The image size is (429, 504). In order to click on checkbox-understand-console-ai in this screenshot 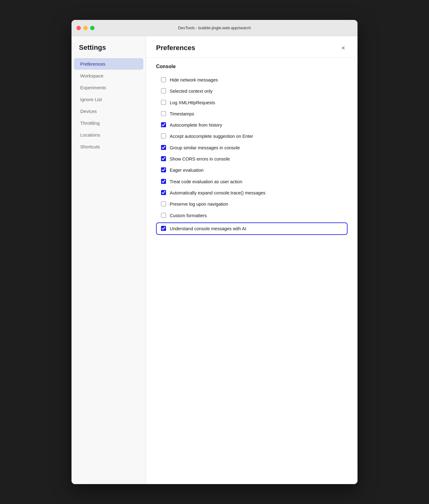, I will do `click(164, 228)`.